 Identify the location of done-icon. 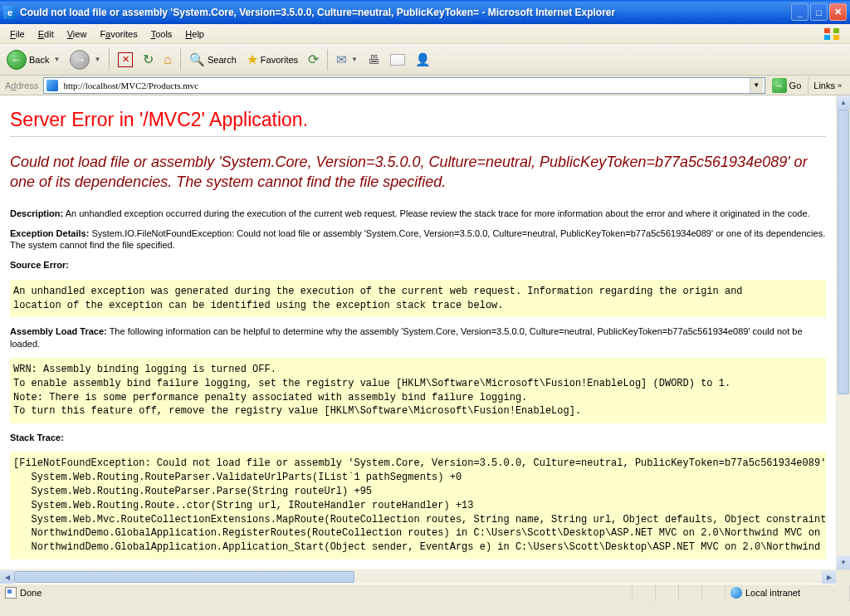
(11, 593).